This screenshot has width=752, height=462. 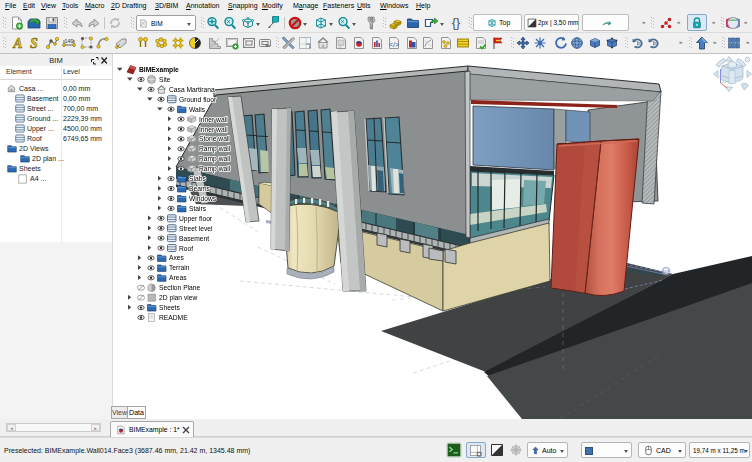 I want to click on svg-text: Roof, so click(x=186, y=248).